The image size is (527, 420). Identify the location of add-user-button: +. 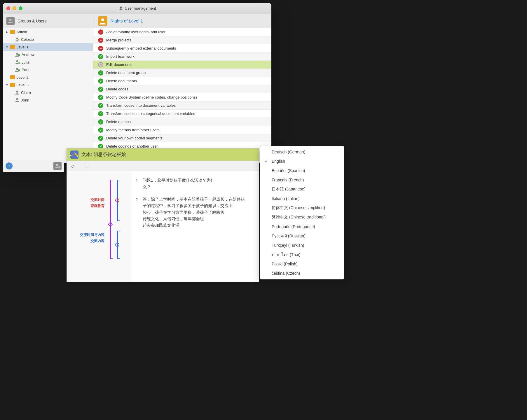
(57, 166).